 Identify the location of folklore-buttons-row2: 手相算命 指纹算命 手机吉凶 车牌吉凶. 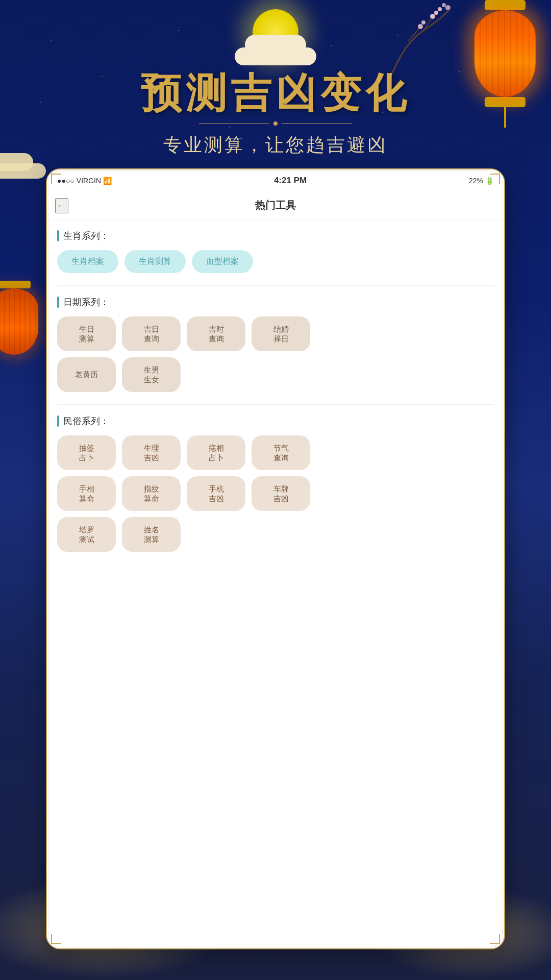
(276, 494).